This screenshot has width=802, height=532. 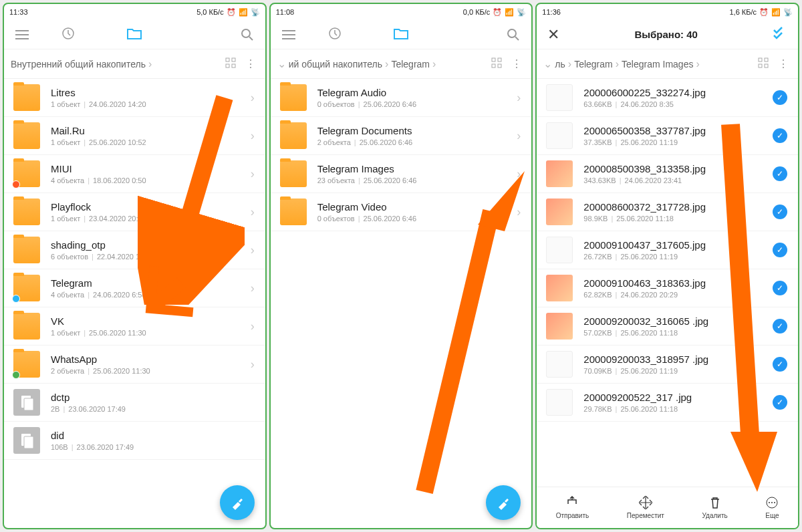 What do you see at coordinates (678, 180) in the screenshot?
I see `item-meta: 343.63KB|24.06.2020 23:41` at bounding box center [678, 180].